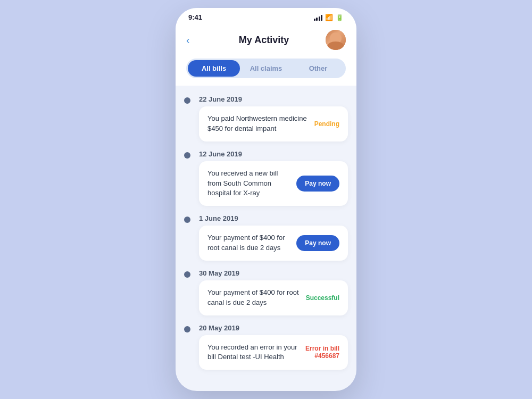  Describe the element at coordinates (318, 68) in the screenshot. I see `tab-other: Other` at that location.